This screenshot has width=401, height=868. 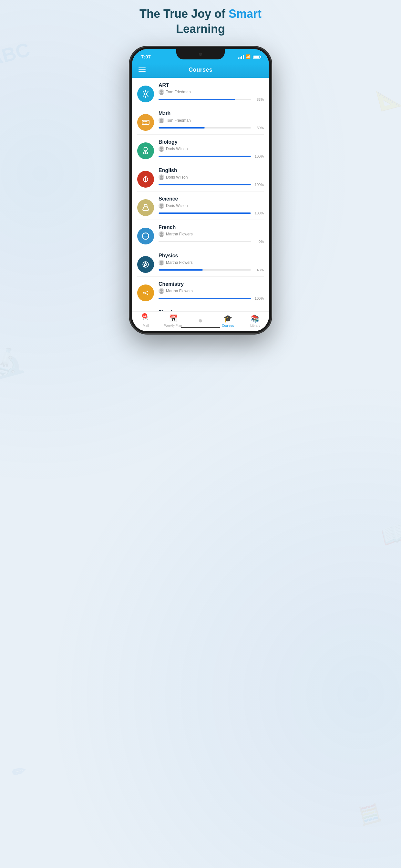 What do you see at coordinates (201, 190) in the screenshot?
I see `phone-screen: 7:07 📶 Courses` at bounding box center [201, 190].